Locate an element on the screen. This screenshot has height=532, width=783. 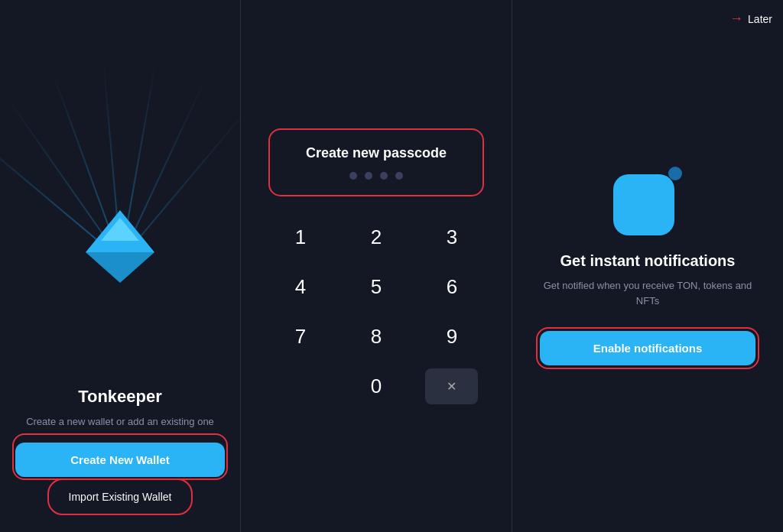
passcode-dots is located at coordinates (376, 176).